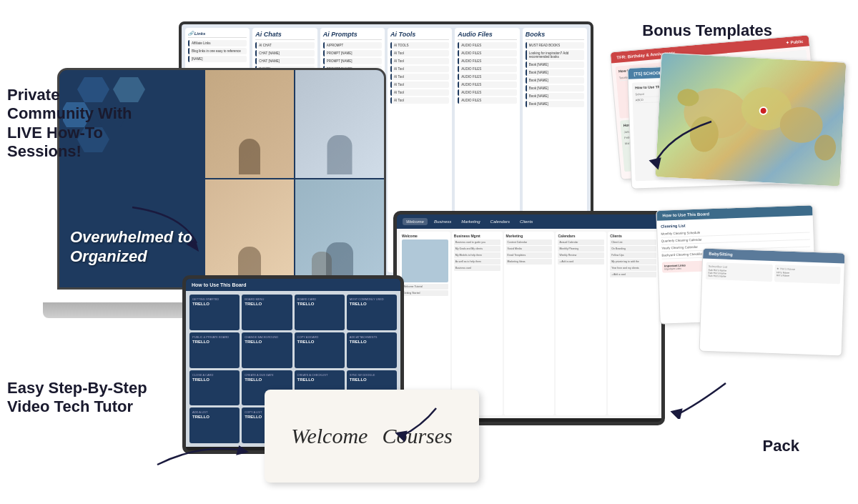 The width and height of the screenshot is (858, 504). Describe the element at coordinates (415, 424) in the screenshot. I see `arrow-welcome-courses` at that location.